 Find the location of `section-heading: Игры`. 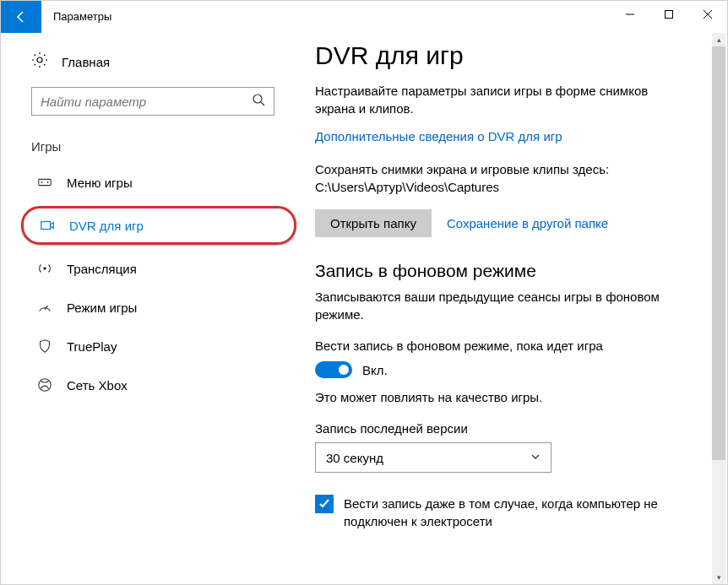

section-heading: Игры is located at coordinates (159, 147).